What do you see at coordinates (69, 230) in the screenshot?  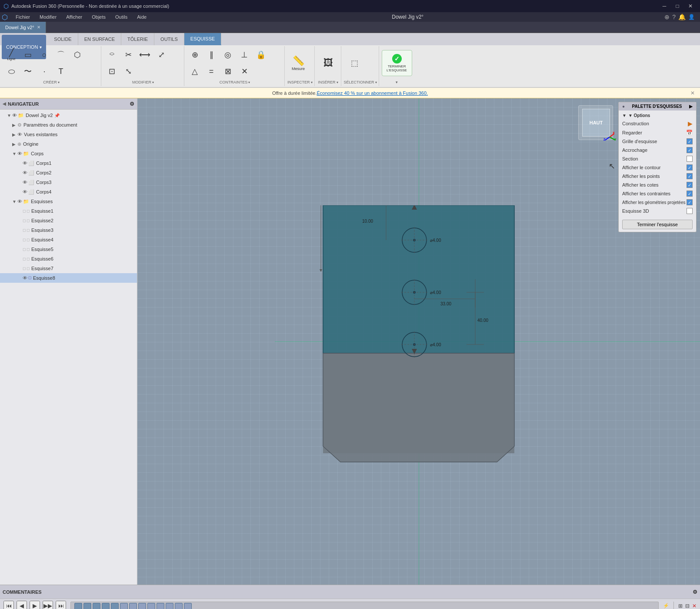 I see `nav-item-esquisse3: ▶ ◻◻ Esquisse3` at bounding box center [69, 230].